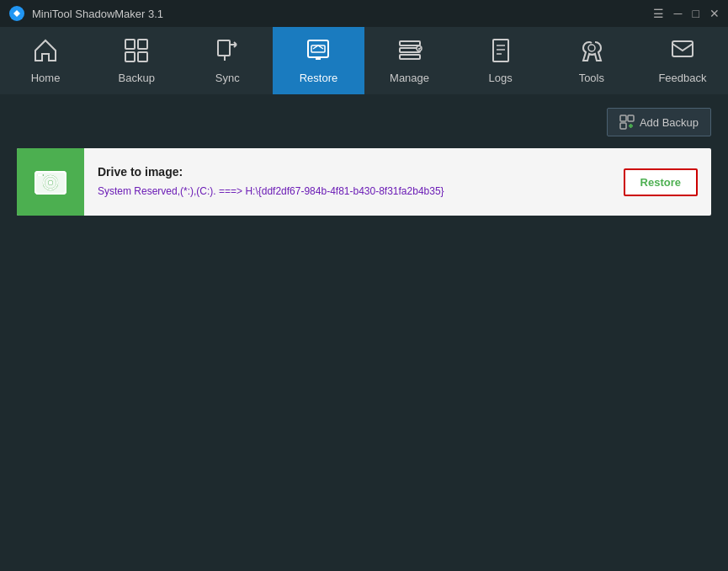 Image resolution: width=728 pixels, height=571 pixels. I want to click on backup-icon, so click(136, 52).